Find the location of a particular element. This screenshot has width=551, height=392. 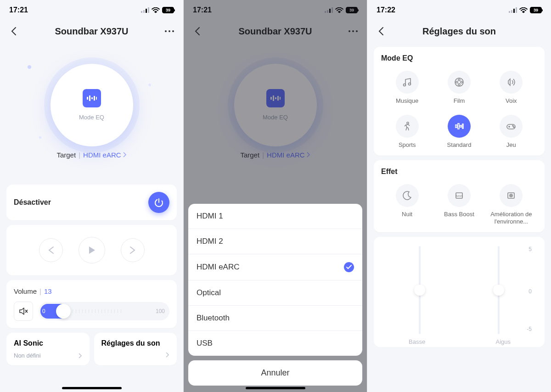

treble-label: Aigus is located at coordinates (503, 342).